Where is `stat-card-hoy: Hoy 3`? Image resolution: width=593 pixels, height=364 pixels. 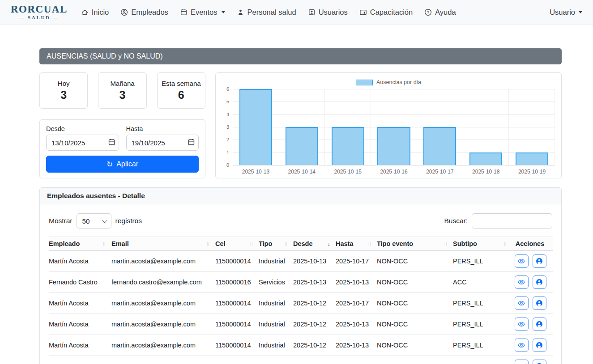
stat-card-hoy: Hoy 3 is located at coordinates (64, 90).